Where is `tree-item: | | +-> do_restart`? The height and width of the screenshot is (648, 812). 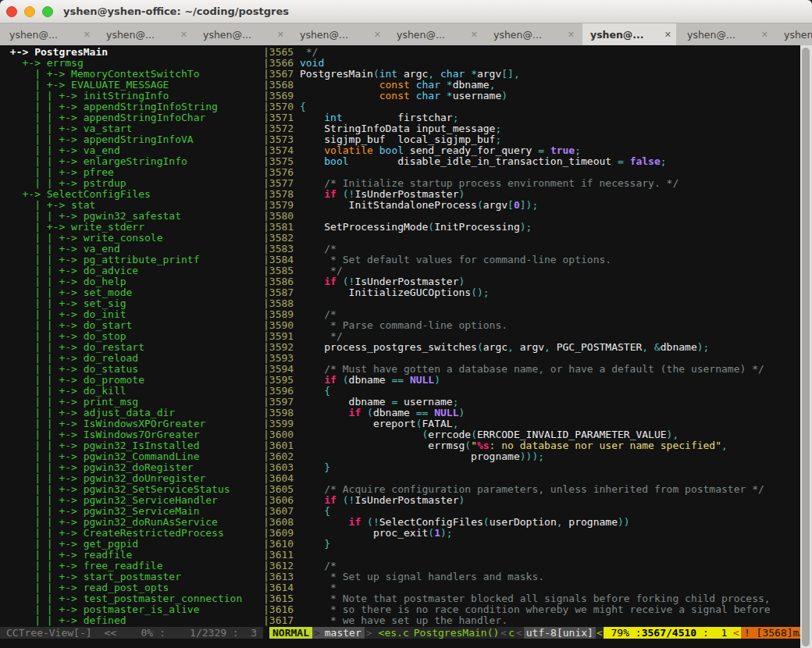
tree-item: | | +-> do_restart is located at coordinates (133, 347).